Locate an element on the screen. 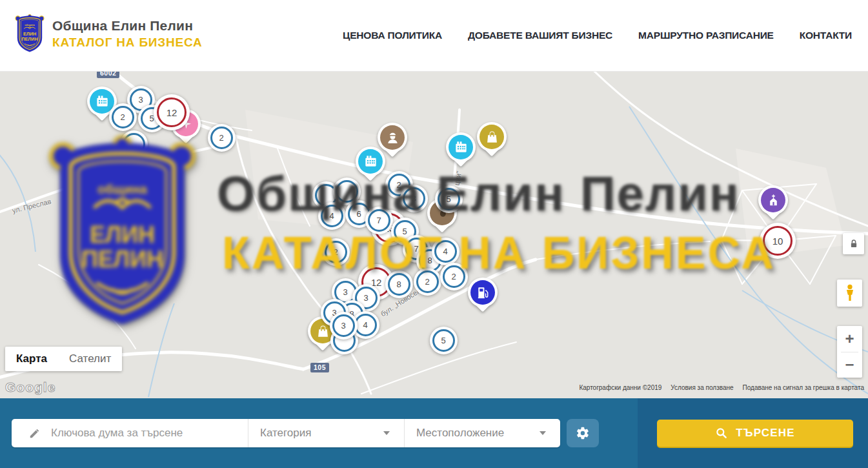 The image size is (868, 468). search-button-label: ТЪРСЕНЕ is located at coordinates (765, 433).